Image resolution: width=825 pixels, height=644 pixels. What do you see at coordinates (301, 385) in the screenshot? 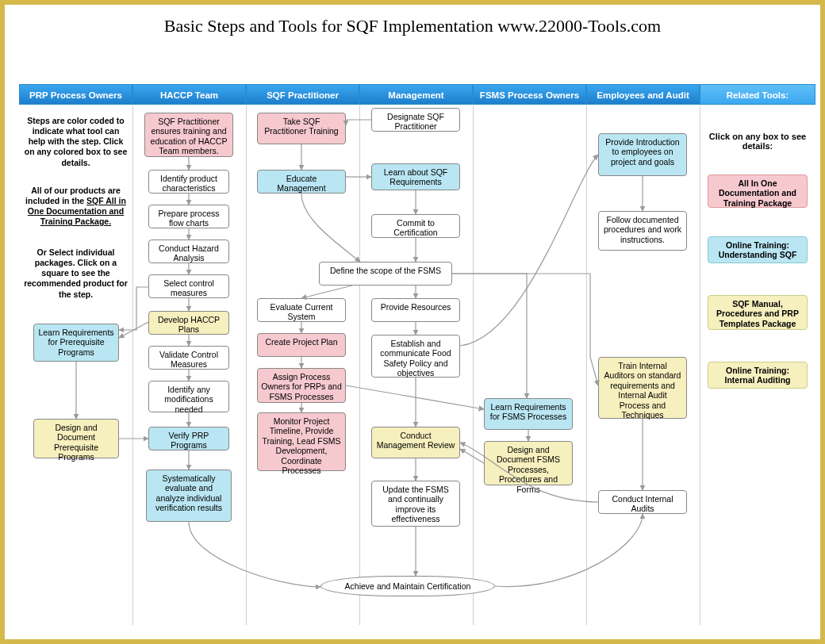
I see `sqf-assign: Assign Process Owners for PRPs and FSMS …` at bounding box center [301, 385].